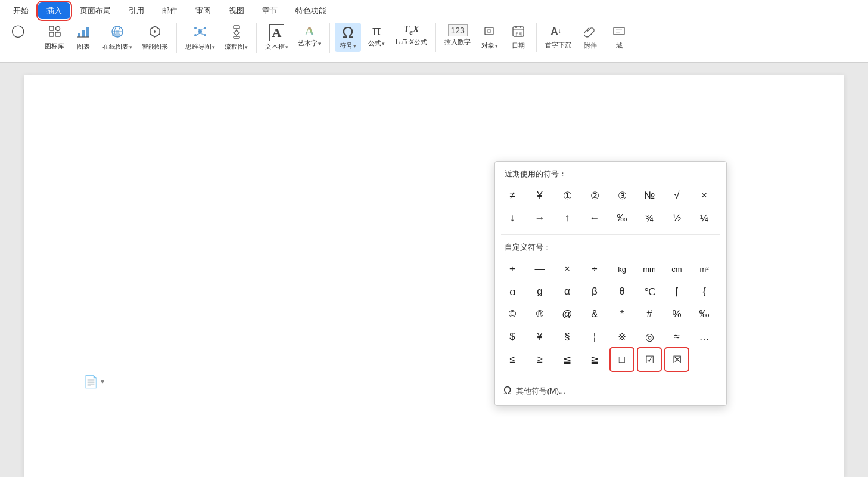 This screenshot has width=868, height=477. I want to click on shape-icon: ◯, so click(18, 30).